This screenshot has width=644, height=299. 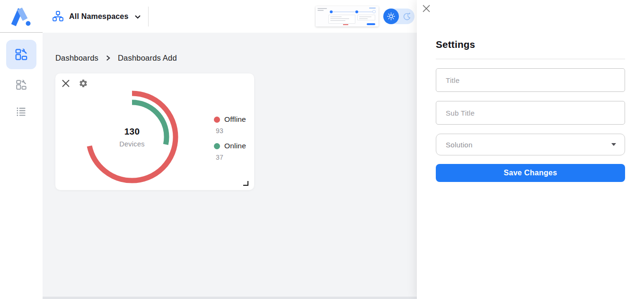 What do you see at coordinates (391, 16) in the screenshot?
I see `light-mode-button` at bounding box center [391, 16].